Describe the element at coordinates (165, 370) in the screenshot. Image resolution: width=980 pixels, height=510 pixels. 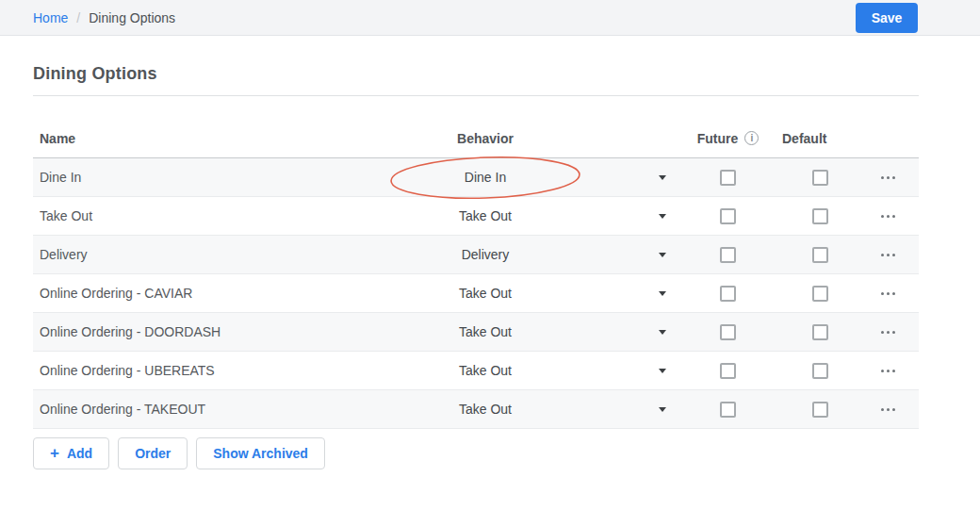
I see `row-name: Online Ordering - UBEREATS` at that location.